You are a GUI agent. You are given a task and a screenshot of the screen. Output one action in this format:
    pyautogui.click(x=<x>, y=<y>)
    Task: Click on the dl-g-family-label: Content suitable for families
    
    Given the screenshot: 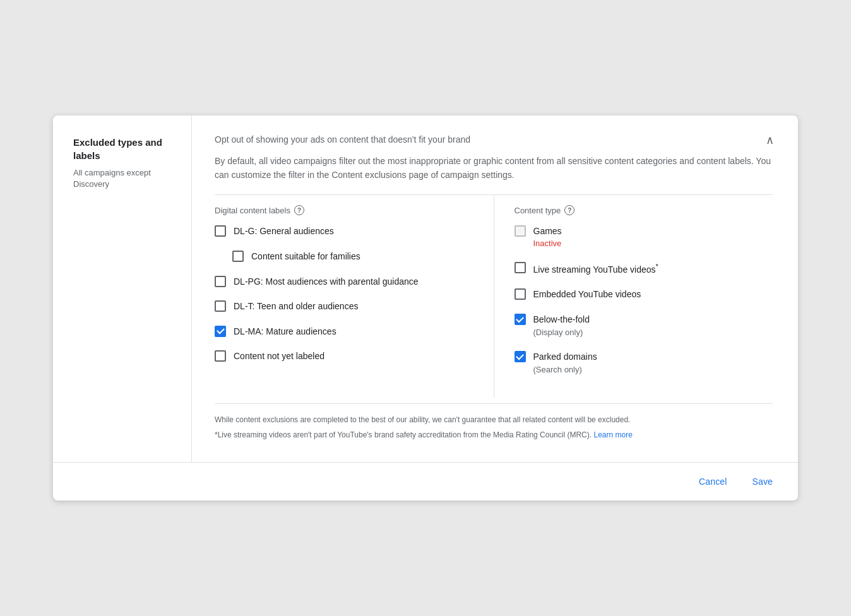 What is the action you would take?
    pyautogui.click(x=306, y=257)
    